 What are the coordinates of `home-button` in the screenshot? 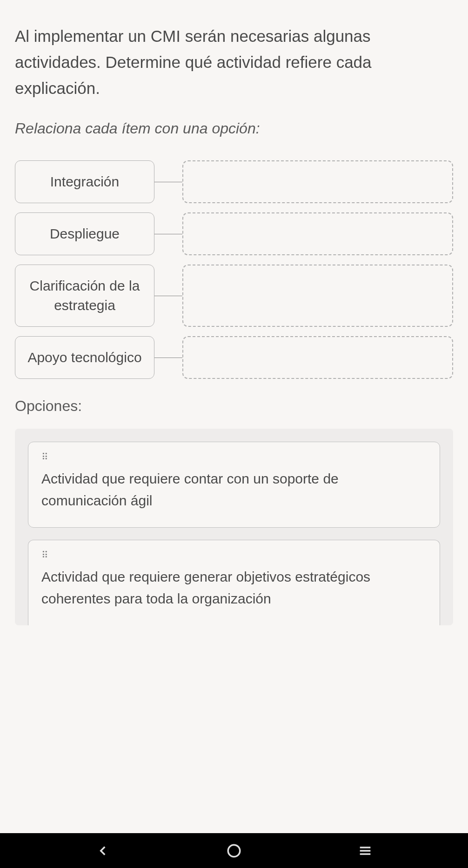 It's located at (234, 851).